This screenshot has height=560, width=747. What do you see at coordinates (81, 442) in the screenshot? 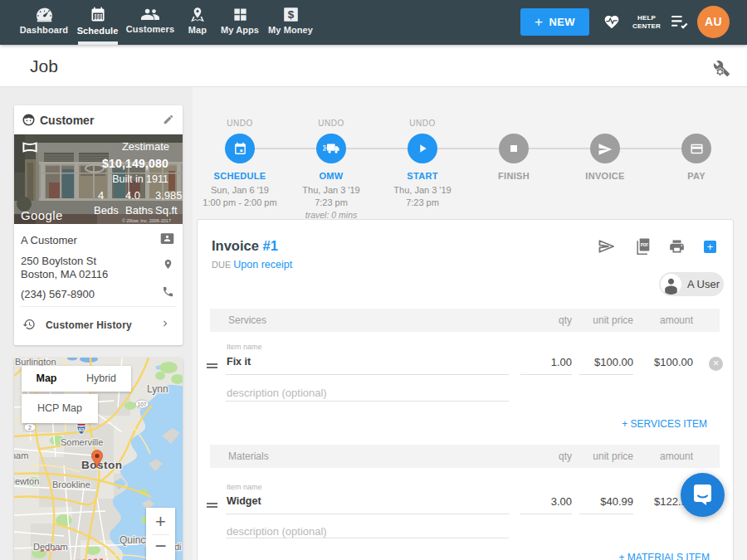
I see `svg-text: Somerville` at bounding box center [81, 442].